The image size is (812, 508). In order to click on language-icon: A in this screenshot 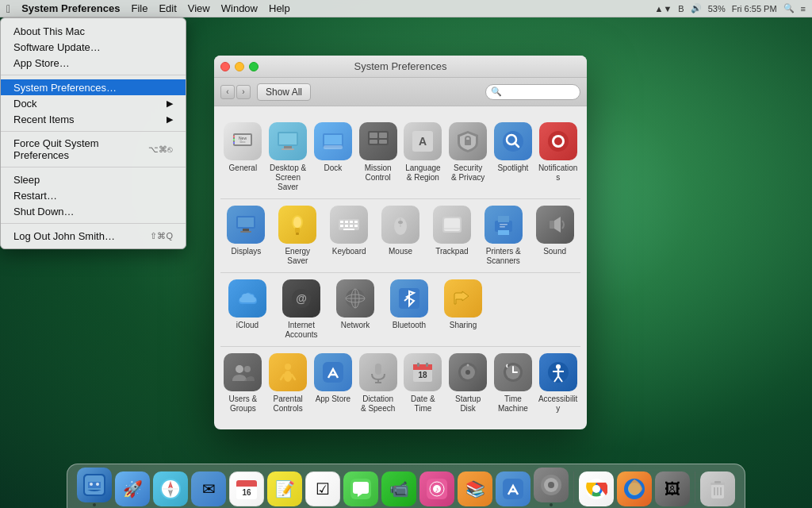, I will do `click(423, 141)`.